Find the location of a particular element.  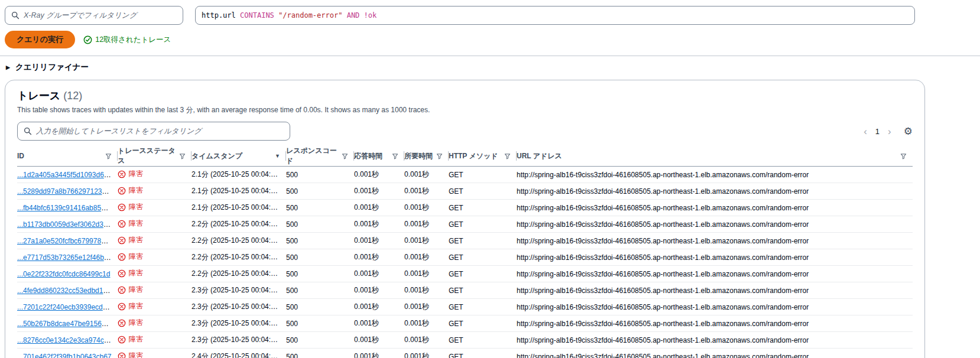

query-token-keyword: CONTAINS is located at coordinates (259, 15).